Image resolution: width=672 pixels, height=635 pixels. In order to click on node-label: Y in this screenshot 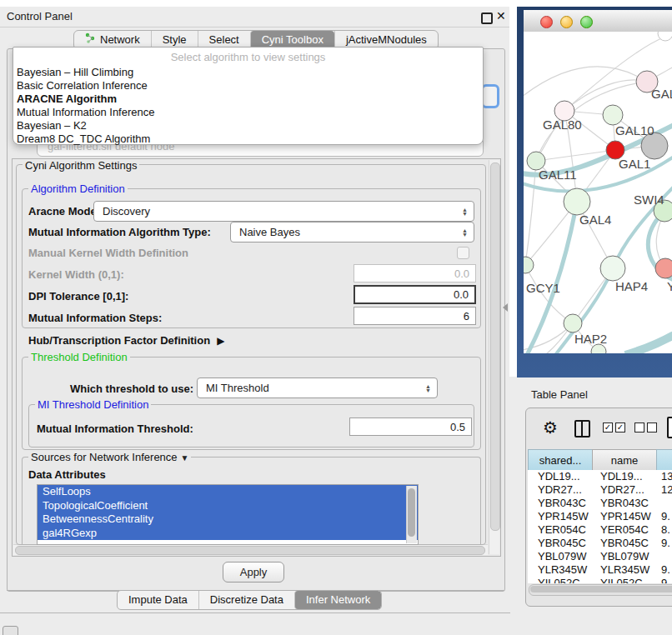, I will do `click(669, 287)`.